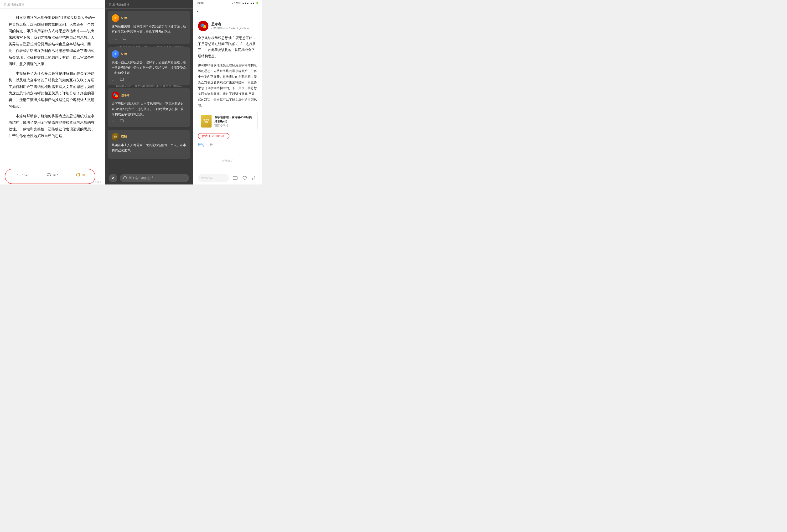 Image resolution: width=787 pixels, height=532 pixels. Describe the element at coordinates (234, 121) in the screenshot. I see `book-info: 金字塔原理（麦肯锡40年经典培训教材） 芭芭拉·明托` at that location.